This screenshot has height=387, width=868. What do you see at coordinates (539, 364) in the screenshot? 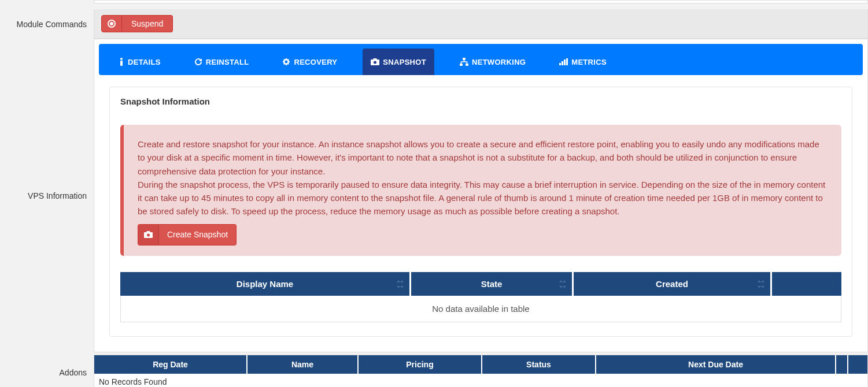
I see `addons-col-status: Status` at bounding box center [539, 364].